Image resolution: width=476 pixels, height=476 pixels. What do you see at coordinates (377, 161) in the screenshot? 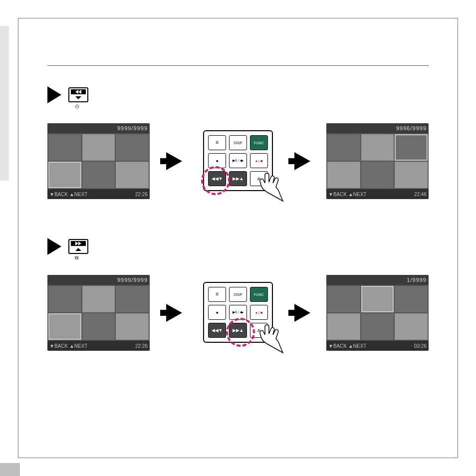
I see `lcd-after: 9996/9999 ▼BACK ▲NEXT 22:46` at bounding box center [377, 161].